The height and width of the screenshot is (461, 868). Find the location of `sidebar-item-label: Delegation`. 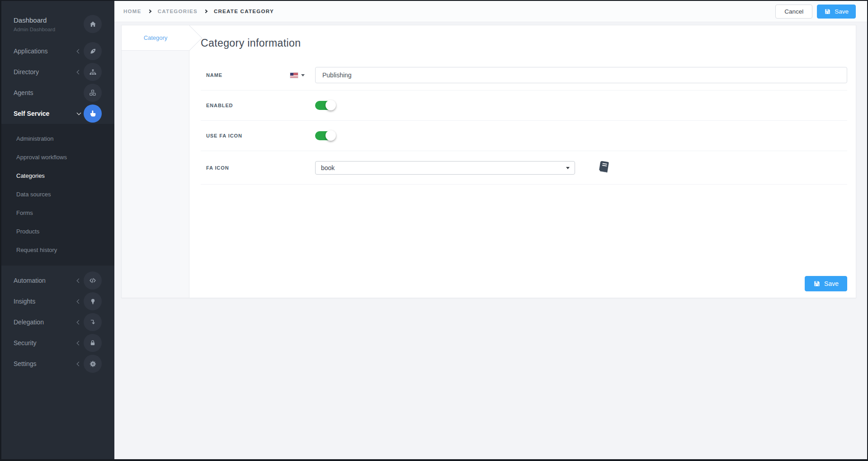

sidebar-item-label: Delegation is located at coordinates (43, 322).